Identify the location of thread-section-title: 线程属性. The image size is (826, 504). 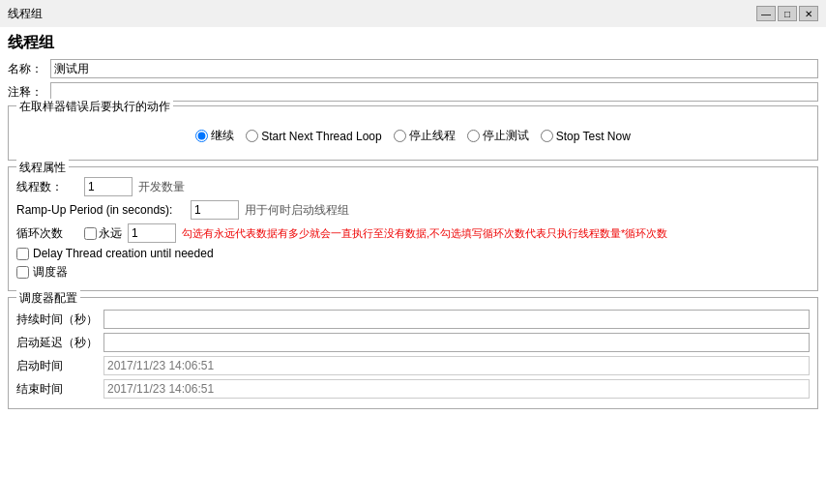
(43, 168).